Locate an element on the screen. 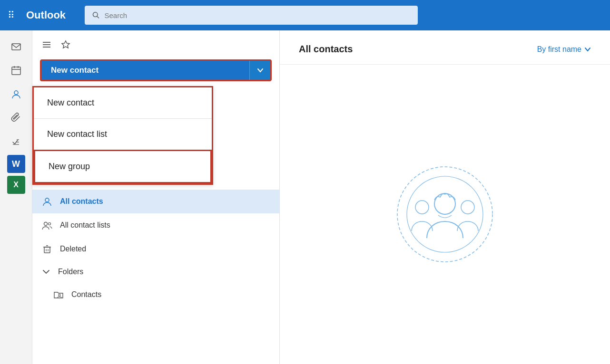 The width and height of the screenshot is (610, 364). search-input is located at coordinates (258, 15).